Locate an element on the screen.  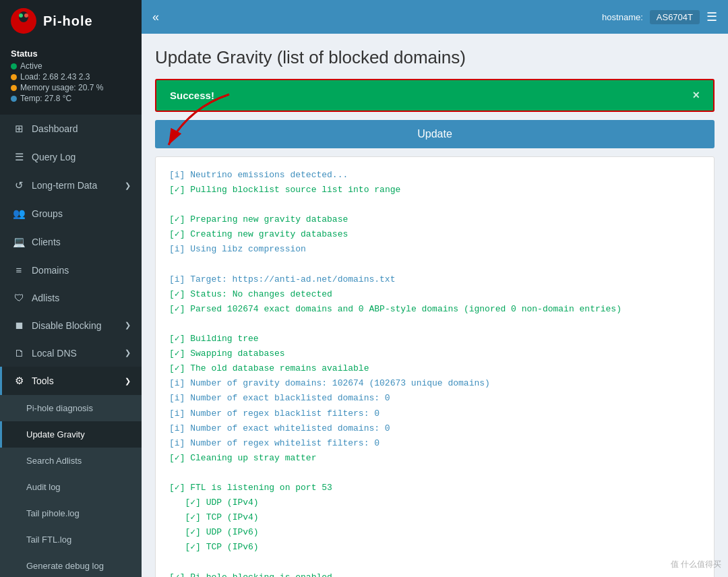
sidebar-item-dashboard: ⊞ Dashboard is located at coordinates (71, 129).